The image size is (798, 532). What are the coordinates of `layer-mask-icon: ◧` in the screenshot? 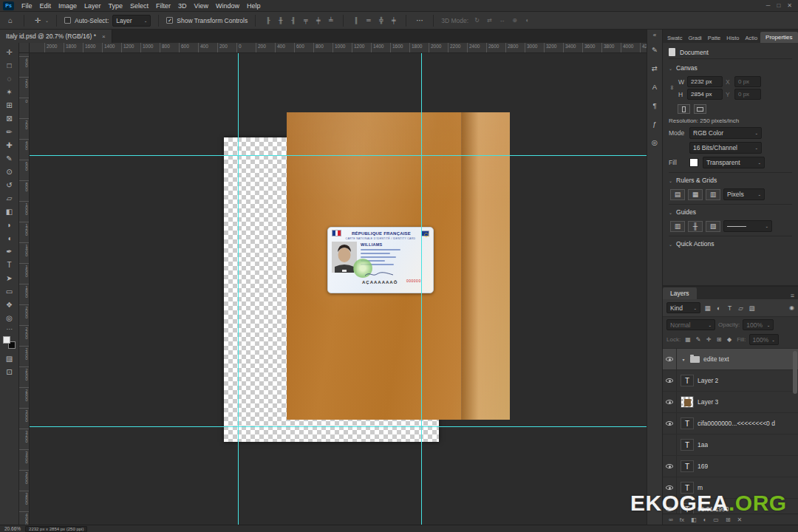 It's located at (694, 520).